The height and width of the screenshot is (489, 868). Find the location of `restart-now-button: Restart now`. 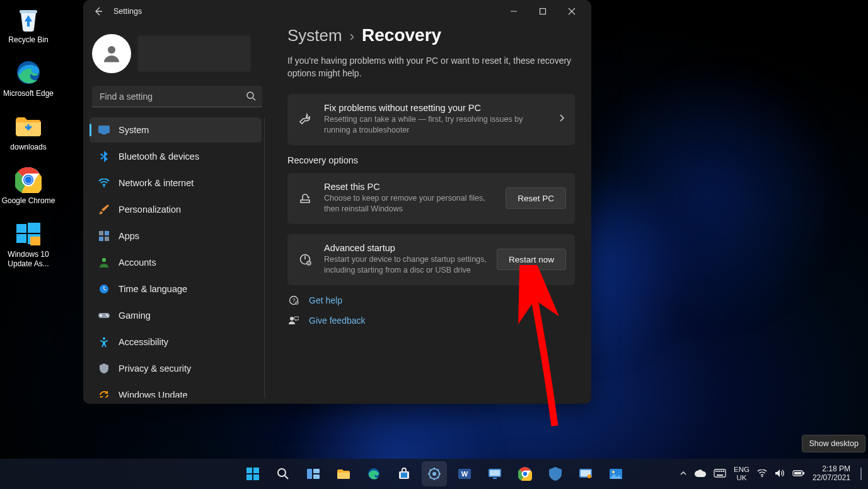

restart-now-button: Restart now is located at coordinates (531, 259).